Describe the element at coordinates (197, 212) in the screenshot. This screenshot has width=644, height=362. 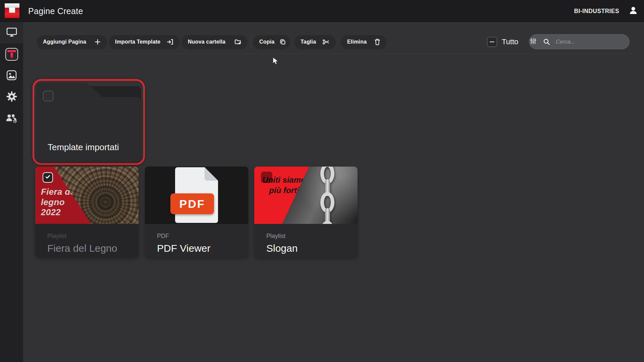
I see `card-pdf-viewer: PDF PDF PDF Viewer` at that location.